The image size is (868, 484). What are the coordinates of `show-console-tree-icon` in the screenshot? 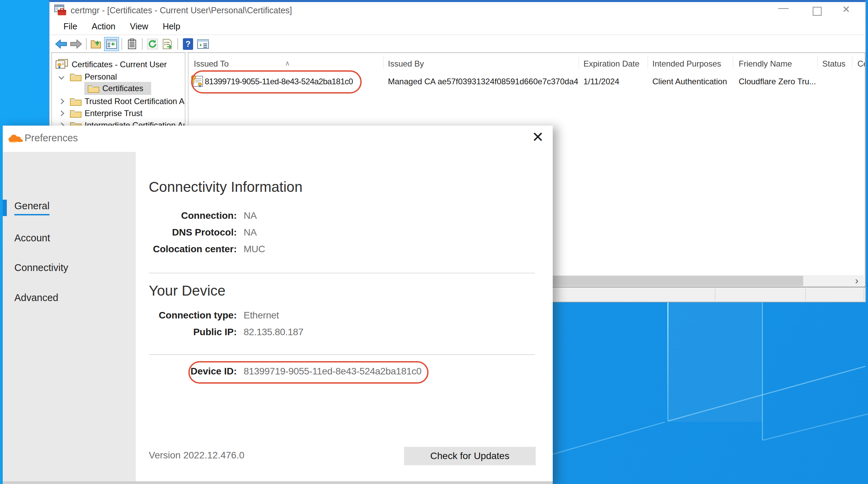 It's located at (112, 44).